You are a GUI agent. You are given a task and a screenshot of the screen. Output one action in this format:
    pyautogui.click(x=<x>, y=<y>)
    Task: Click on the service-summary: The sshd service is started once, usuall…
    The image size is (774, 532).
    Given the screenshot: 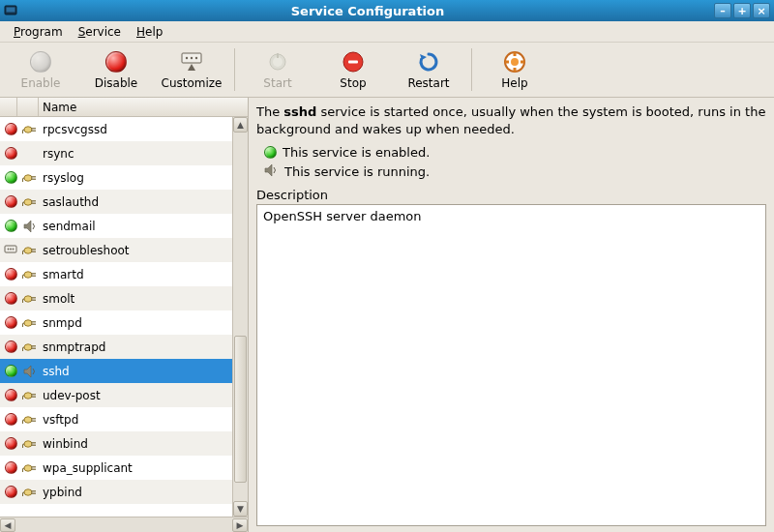 What is the action you would take?
    pyautogui.click(x=511, y=120)
    